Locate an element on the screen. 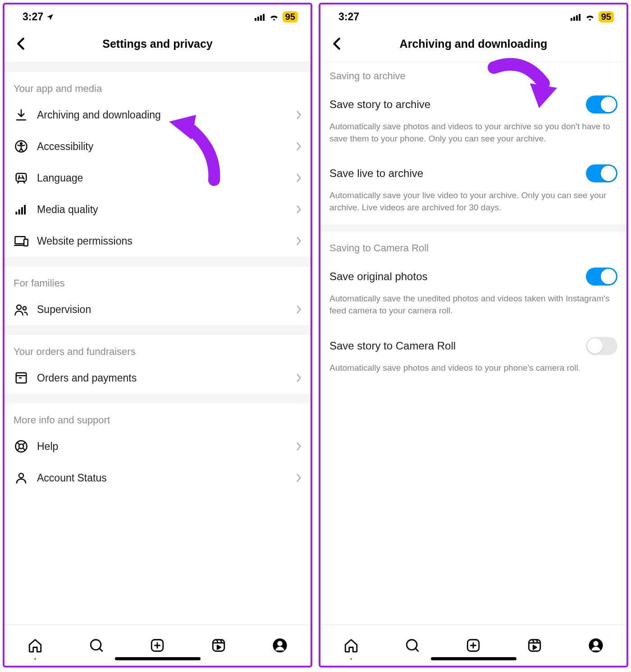  row-label: Help is located at coordinates (167, 447).